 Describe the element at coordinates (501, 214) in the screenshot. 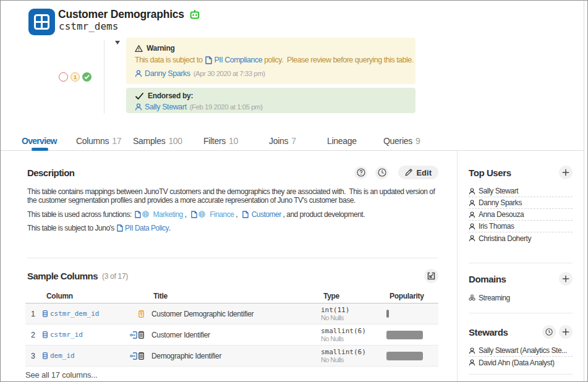

I see `list-item-label: Anna Desouza` at that location.